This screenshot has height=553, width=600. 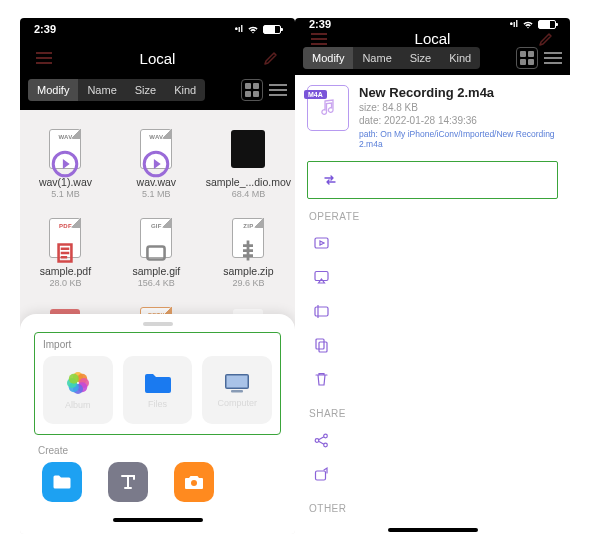 I want to click on rename-icon, so click(x=322, y=312).